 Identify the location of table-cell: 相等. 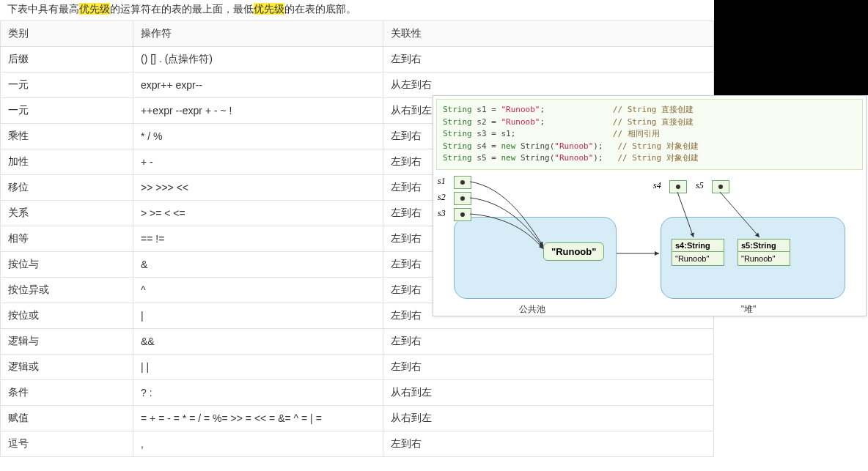
(67, 239).